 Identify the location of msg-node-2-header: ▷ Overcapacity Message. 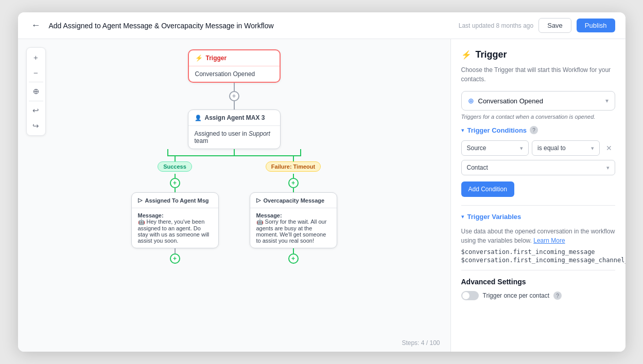
(293, 201).